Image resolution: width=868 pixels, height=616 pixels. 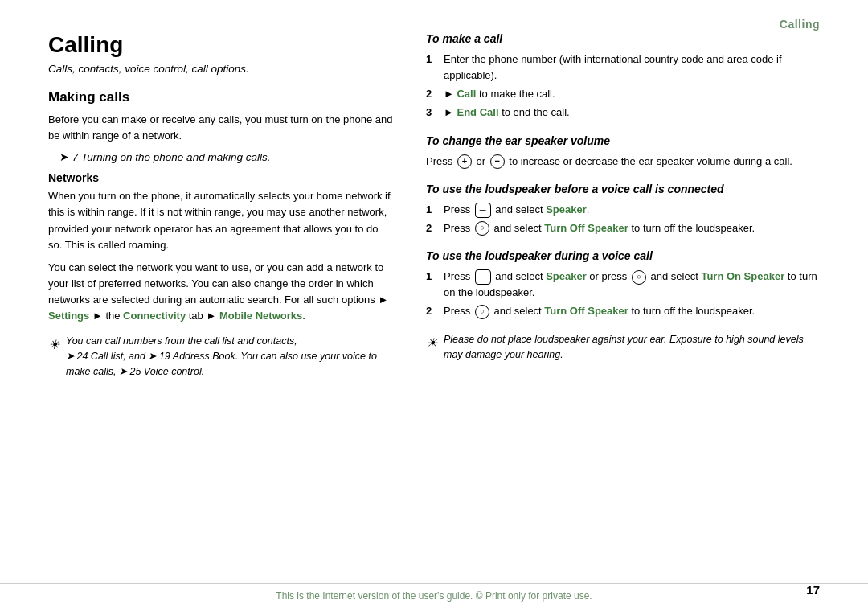 I want to click on turn-on-speaker-link: Turn On Speaker, so click(x=743, y=277).